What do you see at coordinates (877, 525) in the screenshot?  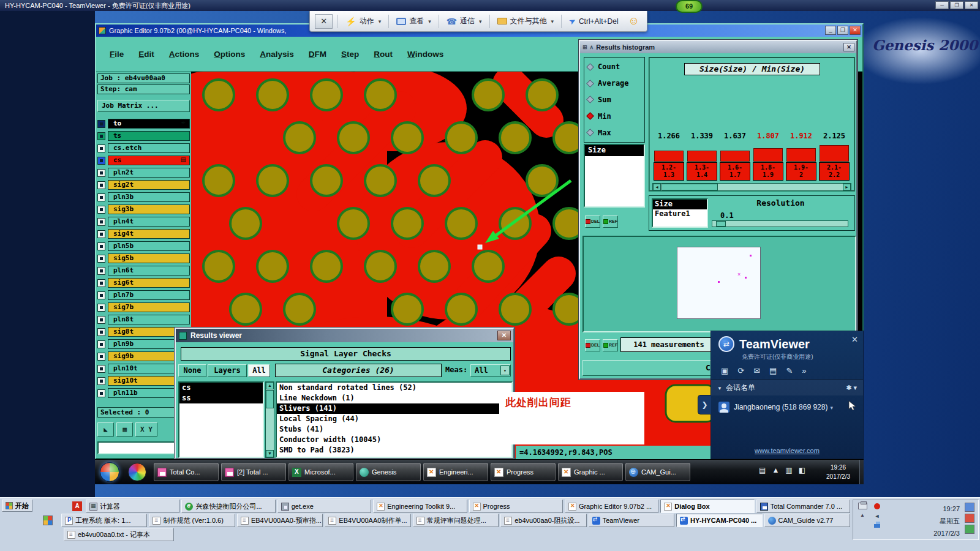 I see `network-icon` at bounding box center [877, 525].